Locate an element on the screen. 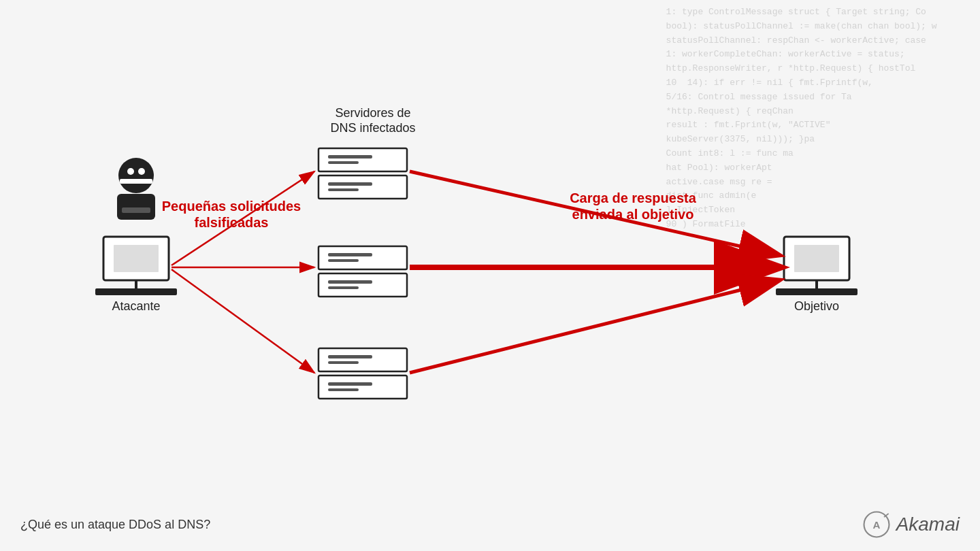 The height and width of the screenshot is (551, 980). svg-text: Objetivo is located at coordinates (817, 306).